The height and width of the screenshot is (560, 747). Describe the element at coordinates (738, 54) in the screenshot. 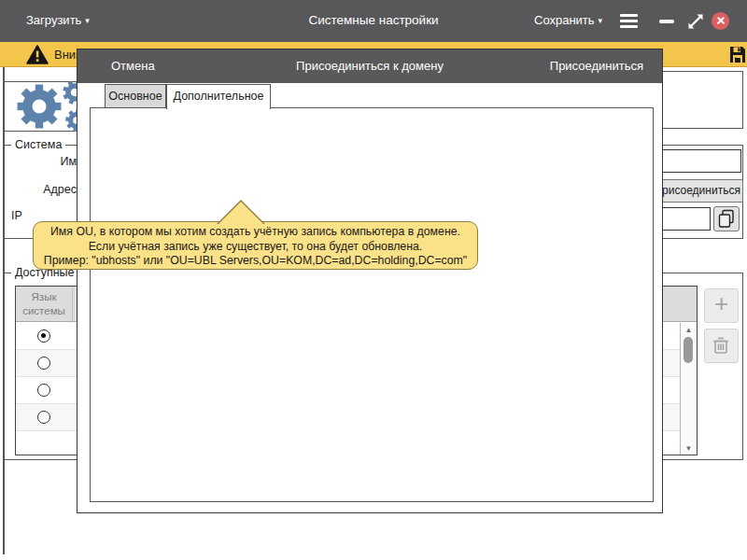

I see `save-floppy-icon` at that location.